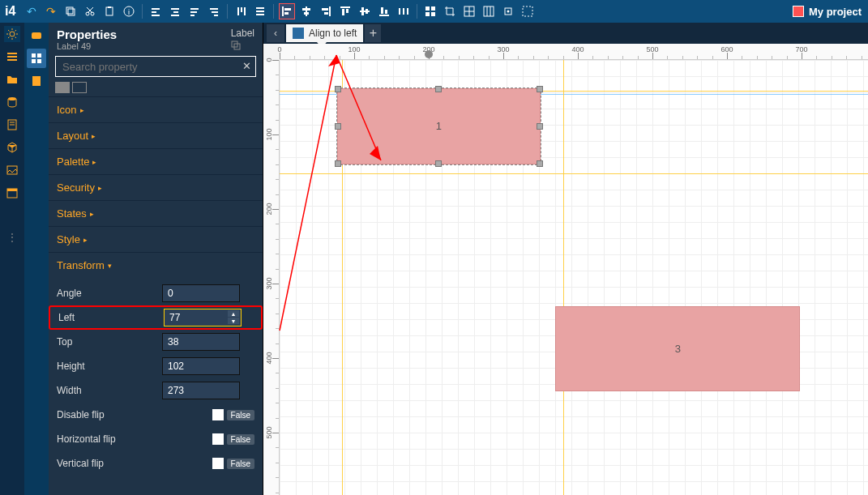 This screenshot has width=868, height=495. Describe the element at coordinates (156, 161) in the screenshot. I see `section-palette: Palette▸` at that location.